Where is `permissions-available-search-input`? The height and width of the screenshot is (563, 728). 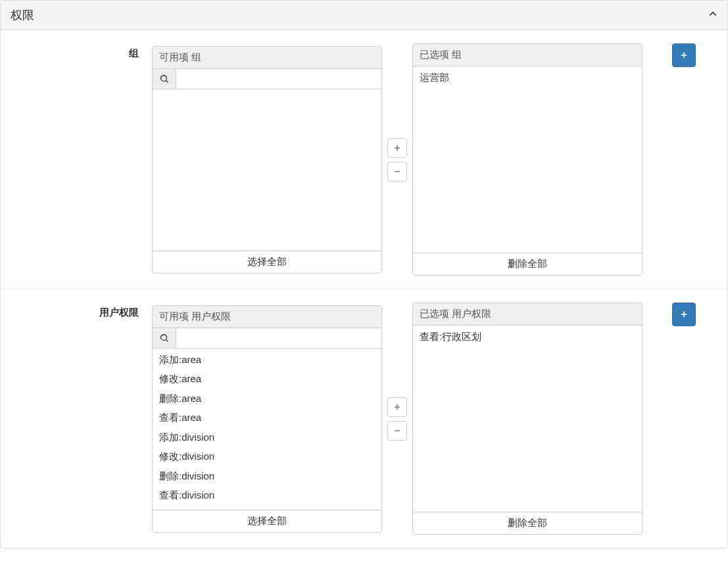 permissions-available-search-input is located at coordinates (279, 338).